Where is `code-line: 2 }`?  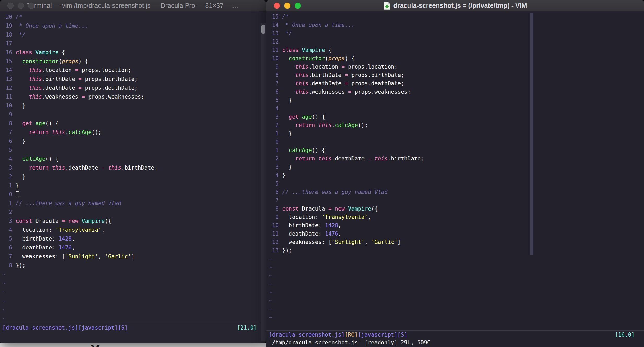
code-line: 2 } is located at coordinates (133, 177).